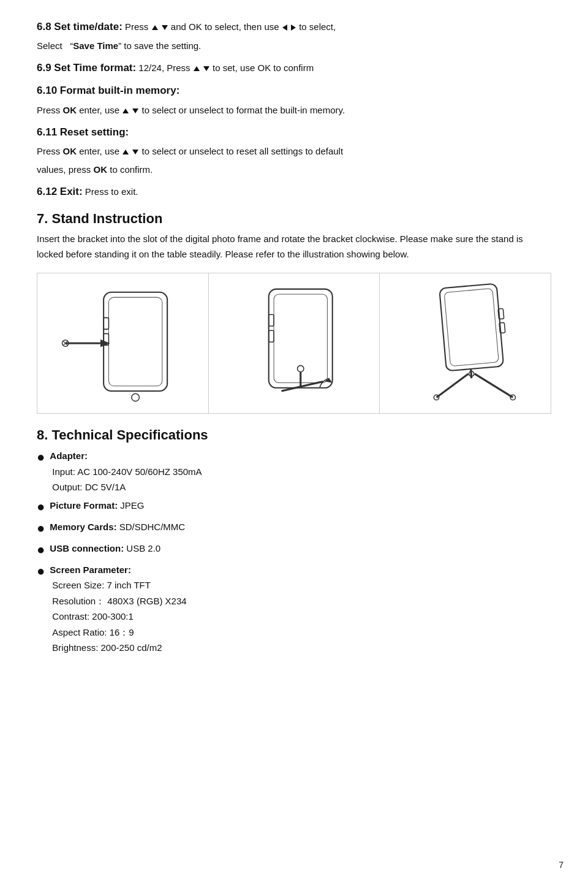 The height and width of the screenshot is (882, 588). What do you see at coordinates (294, 508) in the screenshot?
I see `bullet-picture-format: ● Picture Format: JPEG` at bounding box center [294, 508].